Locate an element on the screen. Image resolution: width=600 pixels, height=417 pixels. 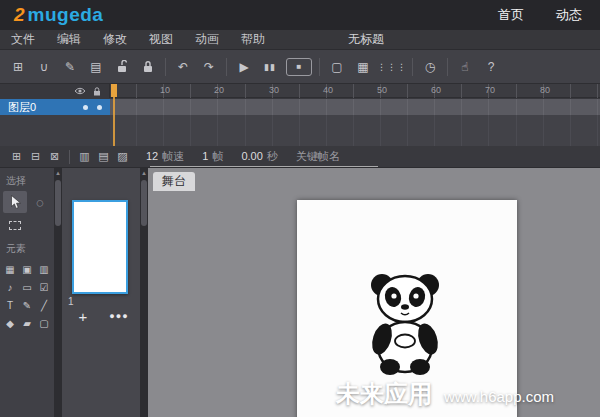
menu-bar: 文件 编辑 修改 视图 动画 帮助 无标题 is located at coordinates (300, 40).